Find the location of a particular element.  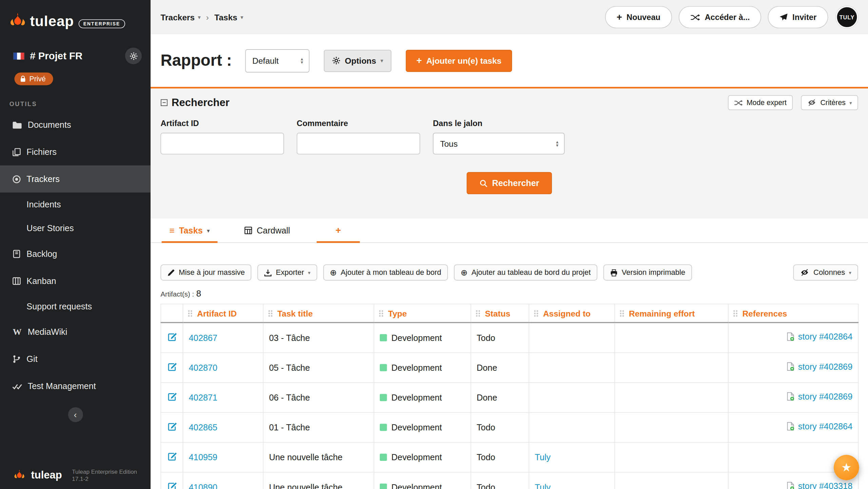

breadcrumb-trackers: Trackers▾ is located at coordinates (180, 17).